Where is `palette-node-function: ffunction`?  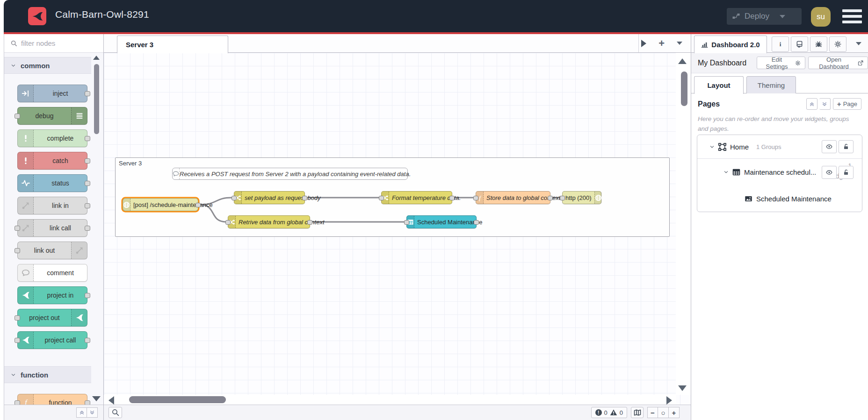 palette-node-function: ffunction is located at coordinates (52, 399).